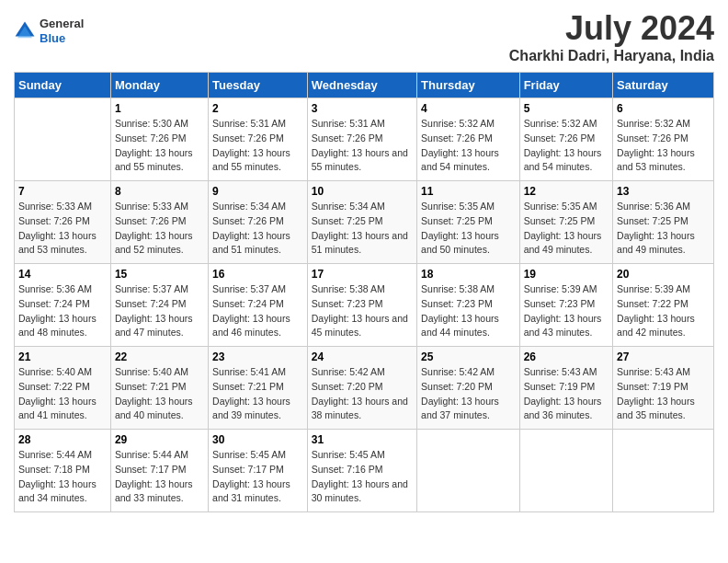 The width and height of the screenshot is (728, 563). I want to click on day-number: 26, so click(566, 357).